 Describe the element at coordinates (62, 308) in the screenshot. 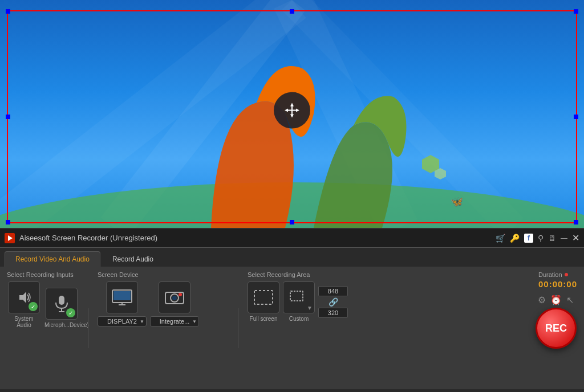

I see `microphone-button: ✓ Microph...Device)` at that location.